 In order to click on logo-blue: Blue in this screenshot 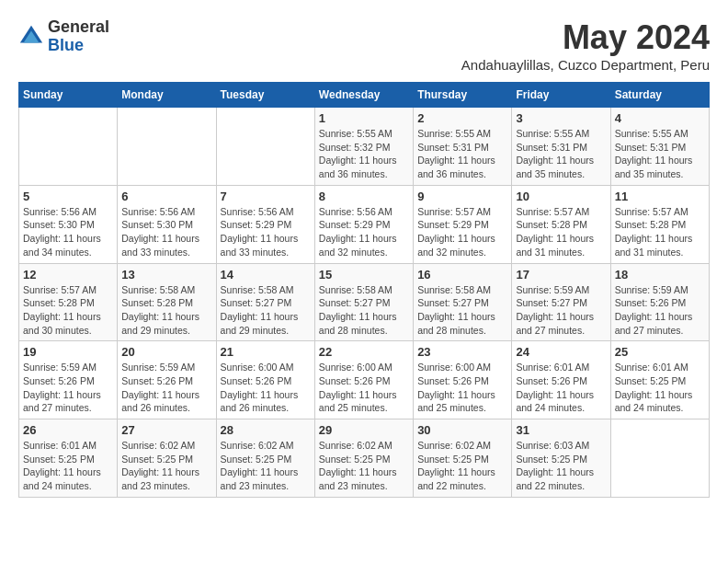, I will do `click(79, 46)`.